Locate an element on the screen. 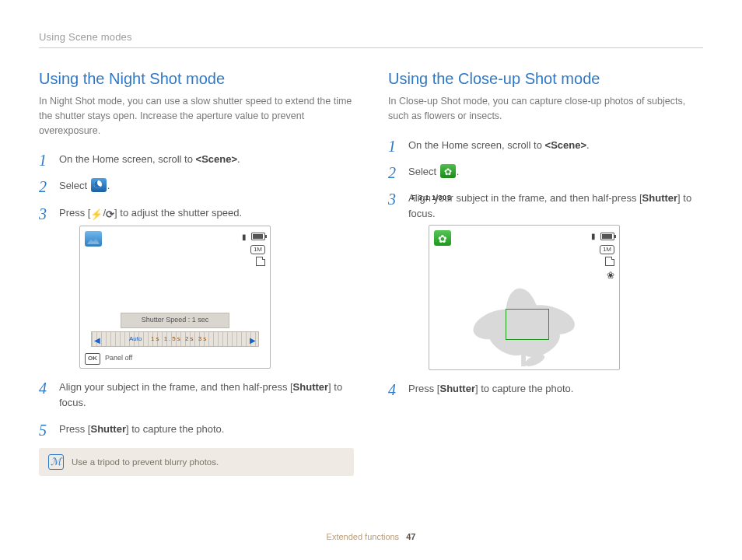 The width and height of the screenshot is (742, 560). intro-closeup: In Close-up Shot mode, you can capture c… is located at coordinates (546, 109).